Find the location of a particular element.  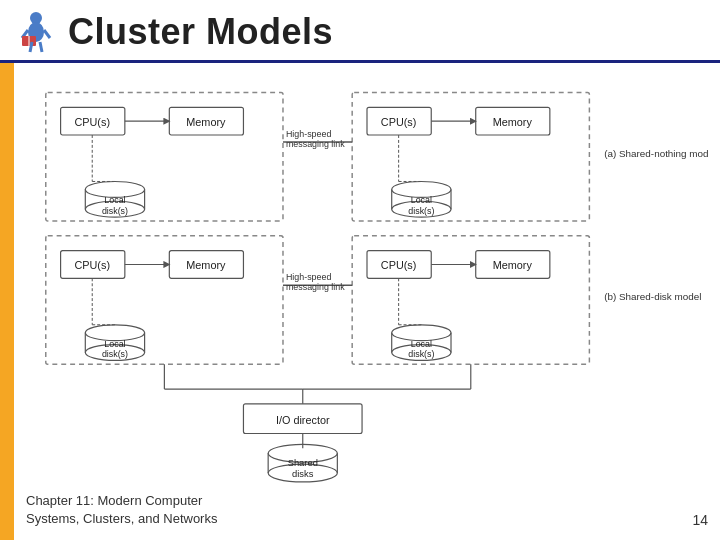

header-icon is located at coordinates (36, 32).